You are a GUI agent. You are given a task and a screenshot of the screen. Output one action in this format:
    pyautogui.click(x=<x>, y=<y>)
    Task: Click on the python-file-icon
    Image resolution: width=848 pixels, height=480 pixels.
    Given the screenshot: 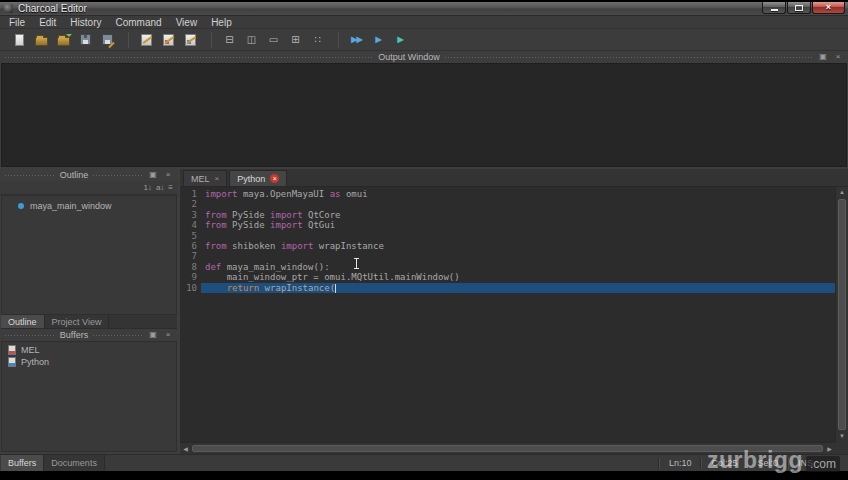 What is the action you would take?
    pyautogui.click(x=12, y=362)
    